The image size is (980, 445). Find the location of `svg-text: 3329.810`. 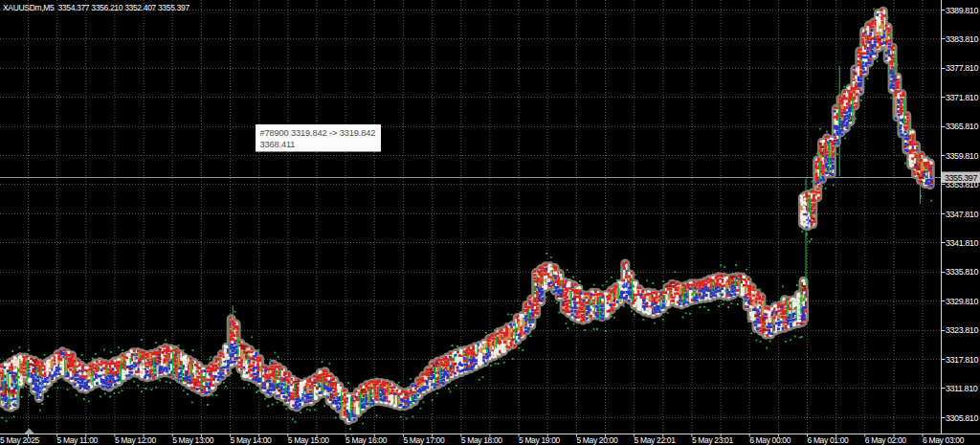

svg-text: 3329.810 is located at coordinates (962, 301).